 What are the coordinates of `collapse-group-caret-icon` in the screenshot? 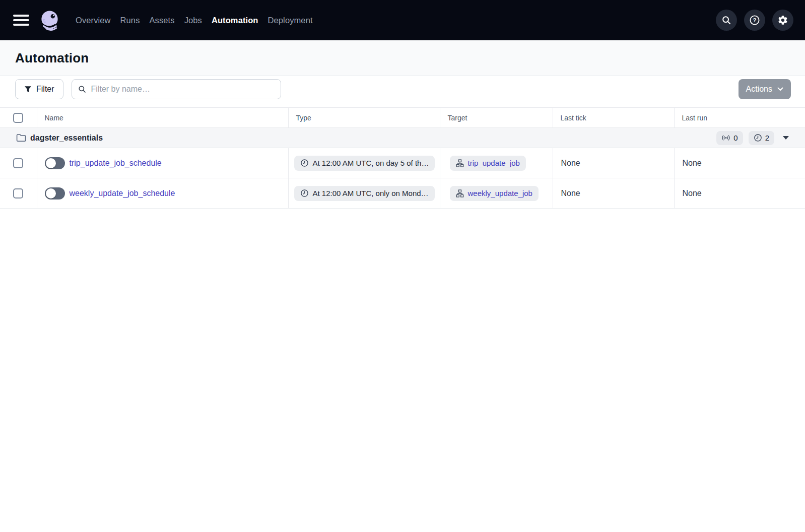 It's located at (786, 138).